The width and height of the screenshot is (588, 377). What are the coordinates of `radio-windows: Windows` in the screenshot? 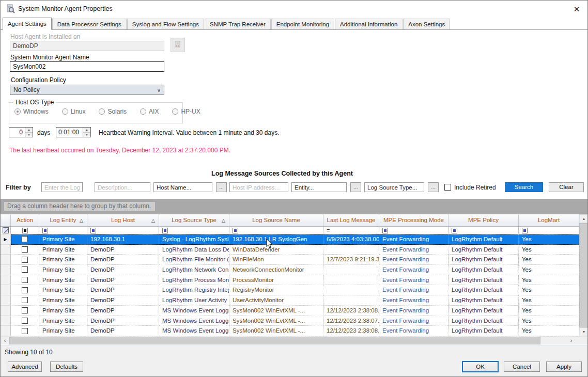 It's located at (32, 112).